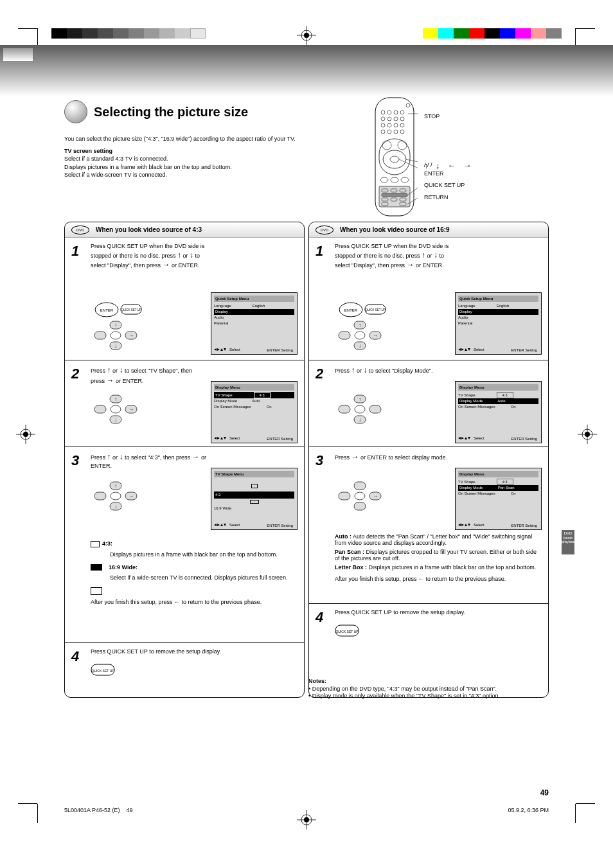 The image size is (613, 868). Describe the element at coordinates (186, 157) in the screenshot. I see `intro-text: You can select the picture size ("4:3", …` at that location.